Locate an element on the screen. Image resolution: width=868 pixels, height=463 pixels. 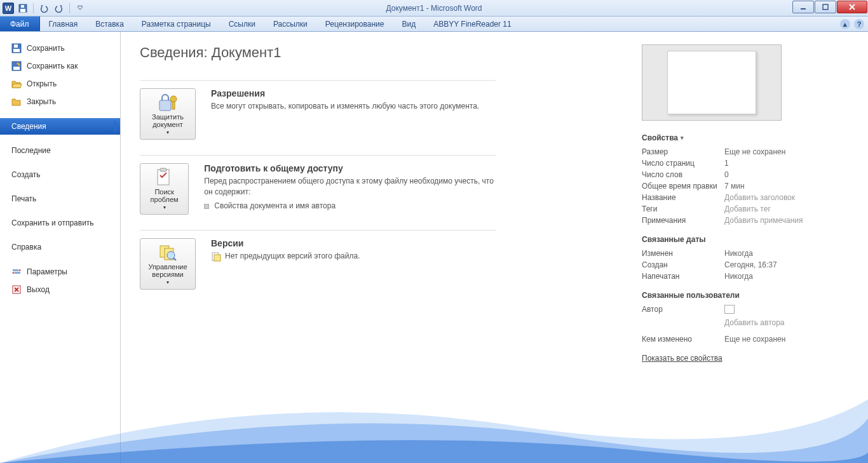
tab-home: Главная is located at coordinates (64, 24).